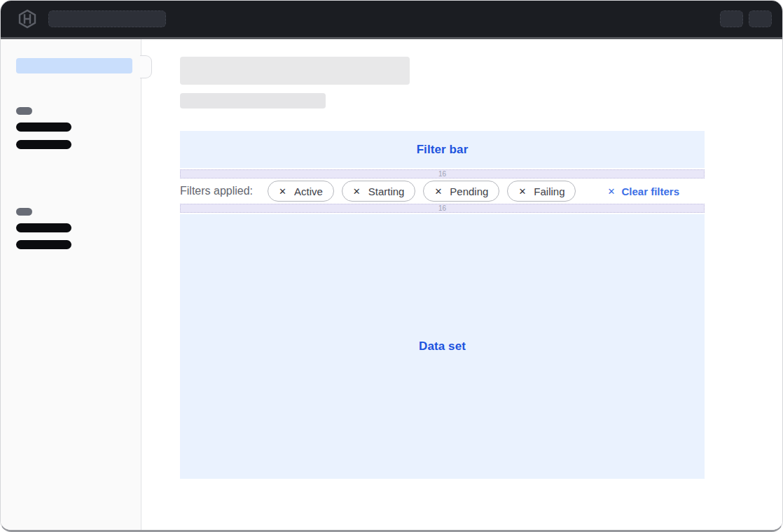  I want to click on filter-bar-region-label: Filter bar, so click(443, 150).